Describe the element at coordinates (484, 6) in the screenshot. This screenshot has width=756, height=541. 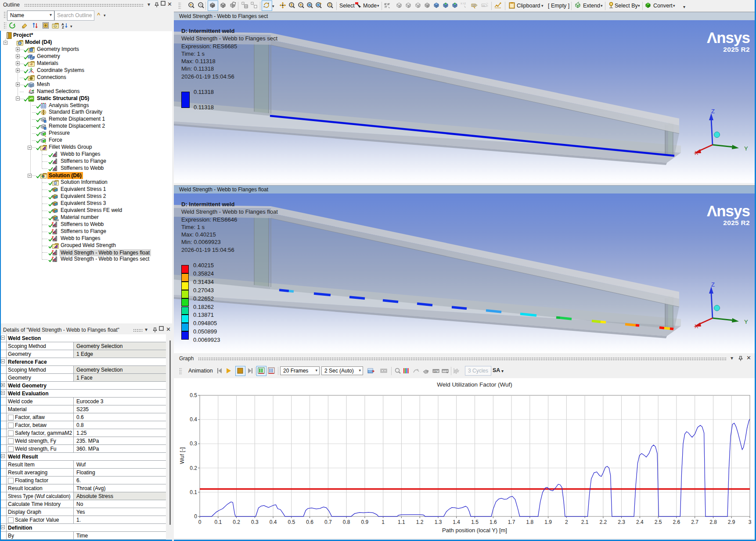
I see `svg-text: Ab` at that location.